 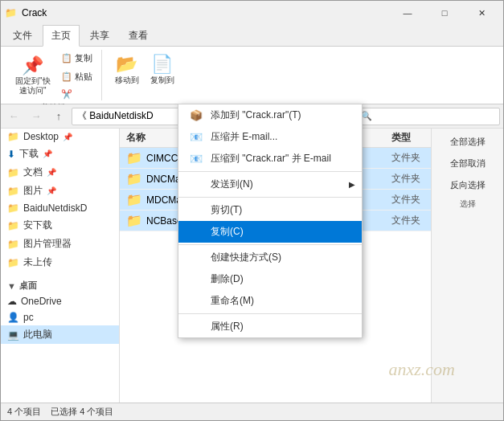 I want to click on title-bar: 📁 Crack — □ ✕, so click(x=252, y=13).